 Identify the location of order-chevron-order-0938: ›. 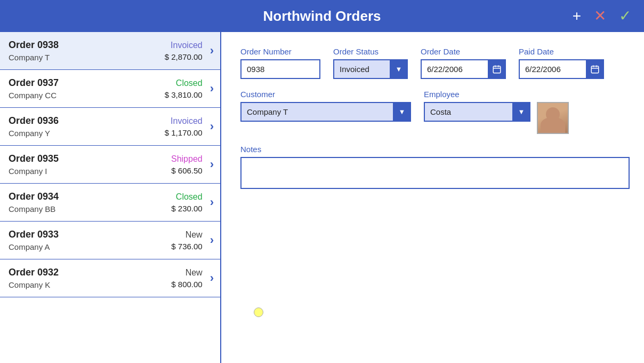
(212, 51).